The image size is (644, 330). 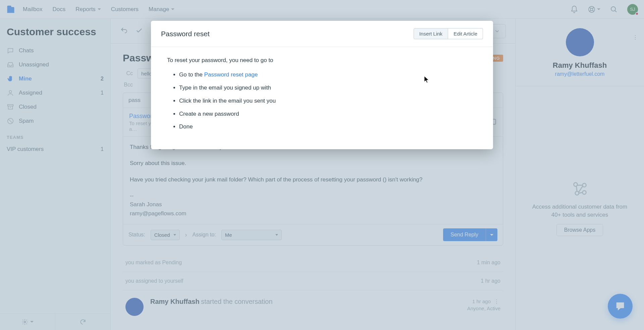 I want to click on modal-step: Done, so click(x=328, y=127).